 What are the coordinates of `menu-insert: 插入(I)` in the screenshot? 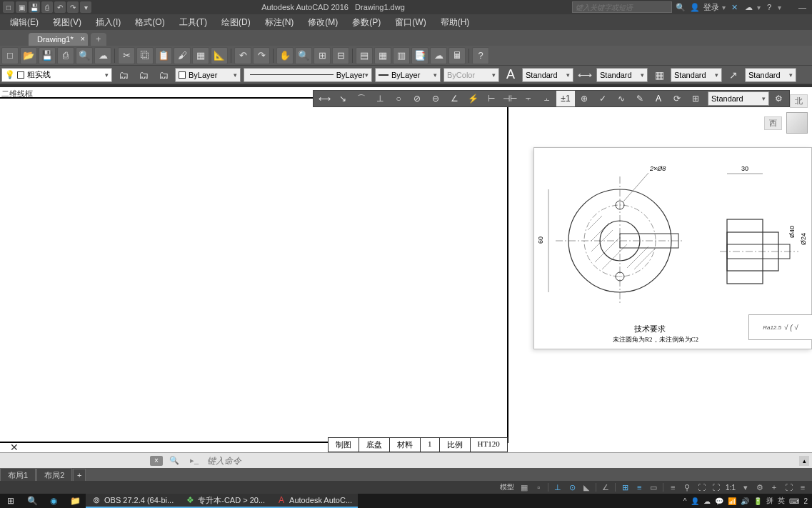 It's located at (109, 22).